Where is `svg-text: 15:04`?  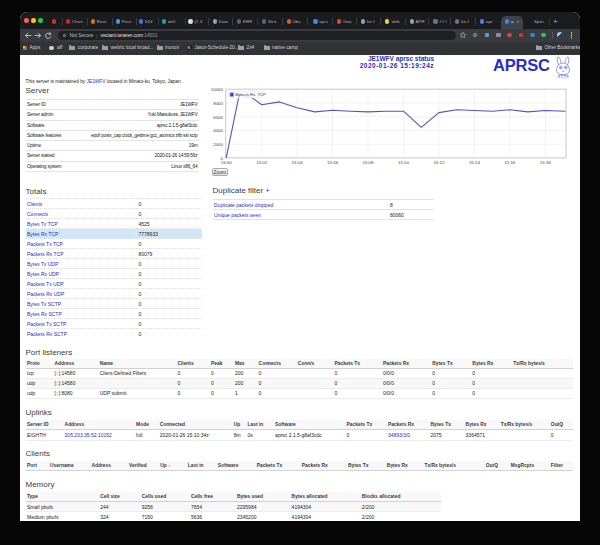 svg-text: 15:04 is located at coordinates (297, 162).